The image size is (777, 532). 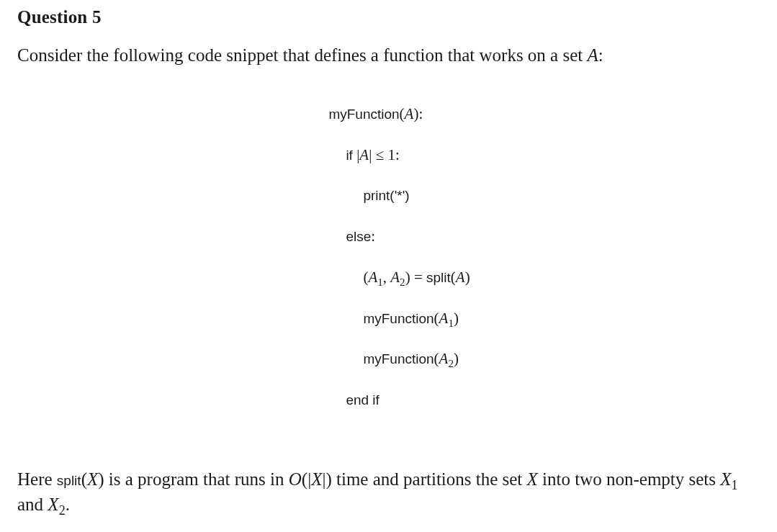 I want to click on code-line-3: print('*'), so click(x=399, y=195).